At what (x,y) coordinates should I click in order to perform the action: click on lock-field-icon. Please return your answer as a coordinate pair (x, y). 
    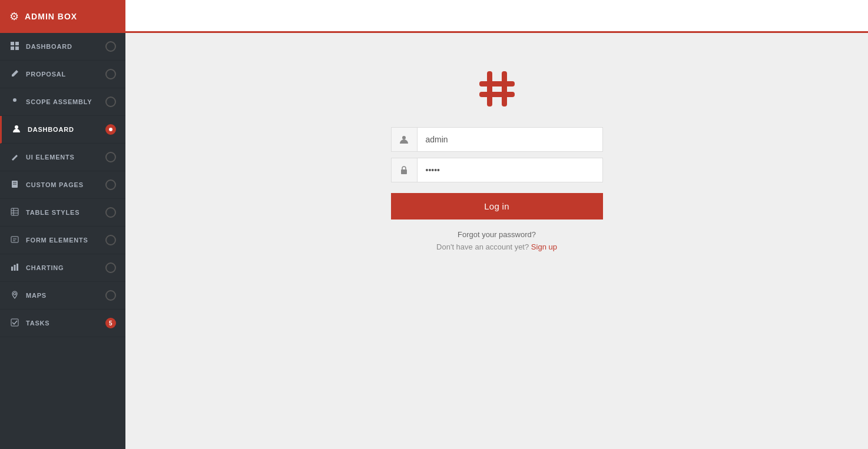
    Looking at the image, I should click on (405, 170).